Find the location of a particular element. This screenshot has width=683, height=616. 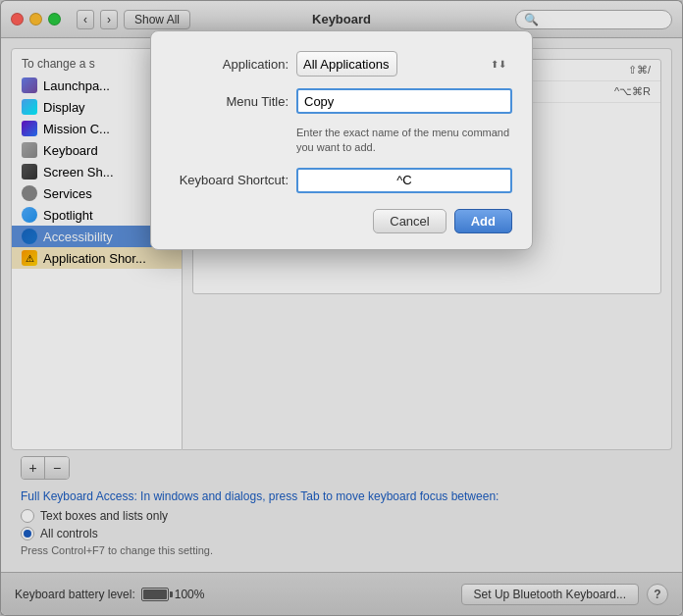

shortcut-label: Keyboard Shortcut: is located at coordinates (230, 180).